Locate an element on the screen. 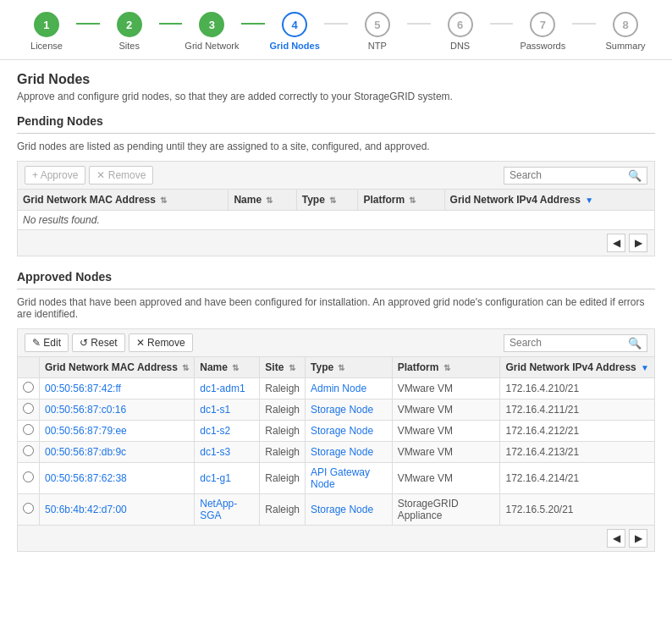 This screenshot has height=617, width=672. step-circle-4: 4 is located at coordinates (295, 25).